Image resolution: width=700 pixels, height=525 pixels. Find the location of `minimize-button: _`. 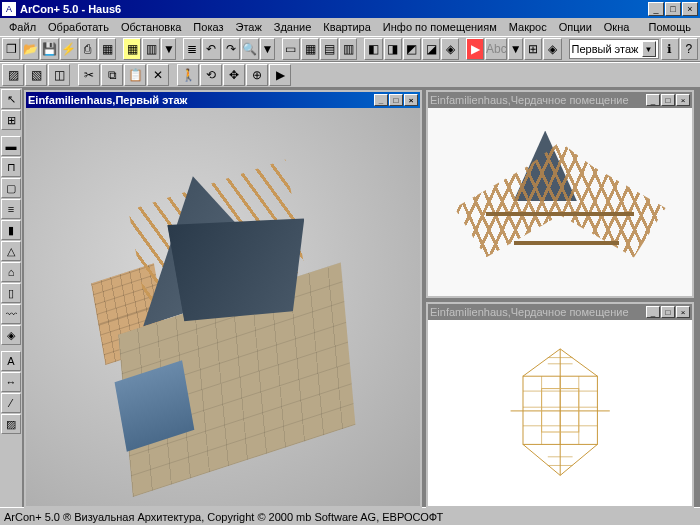

minimize-button: _ is located at coordinates (656, 9).